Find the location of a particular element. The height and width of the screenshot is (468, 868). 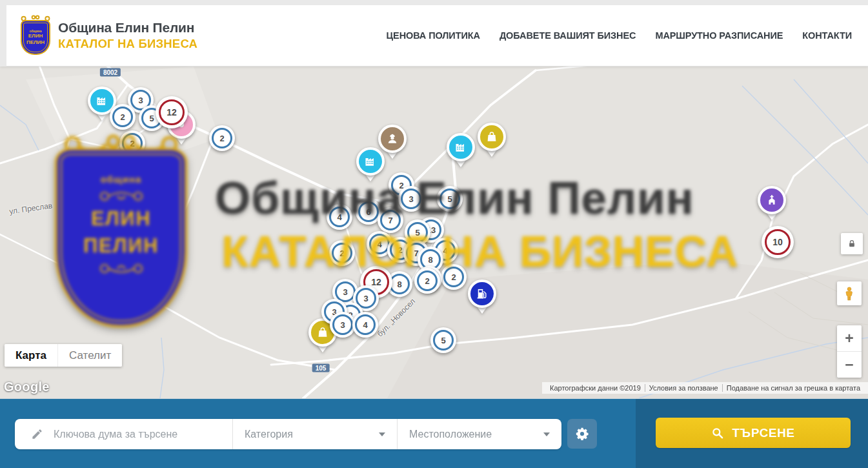

nav-item: ДОБАВЕТЕ ВАШИЯТ БИЗНЕС is located at coordinates (568, 36).